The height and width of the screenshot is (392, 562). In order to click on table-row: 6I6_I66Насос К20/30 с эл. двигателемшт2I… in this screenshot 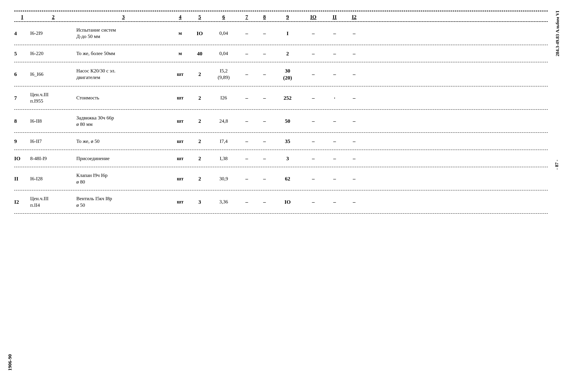, I will do `click(281, 74)`.